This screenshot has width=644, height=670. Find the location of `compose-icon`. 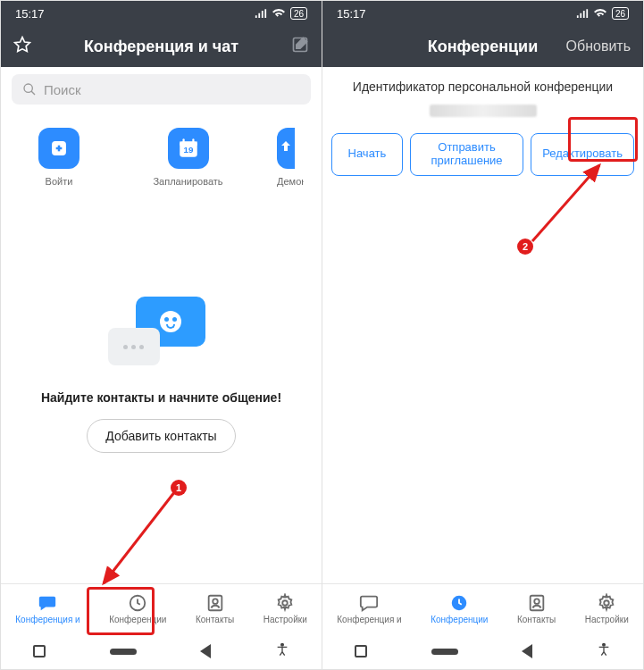

compose-icon is located at coordinates (300, 46).